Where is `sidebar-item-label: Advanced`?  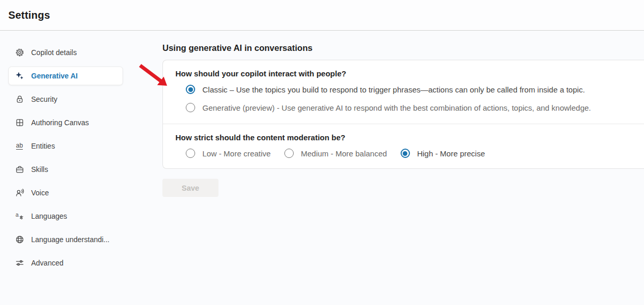 sidebar-item-label: Advanced is located at coordinates (47, 263).